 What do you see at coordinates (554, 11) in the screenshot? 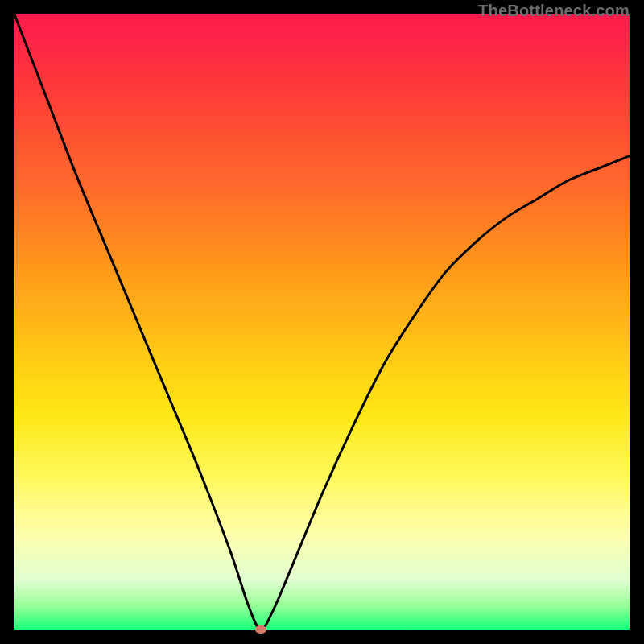
I see `watermark-text: TheBottleneck.com` at bounding box center [554, 11].